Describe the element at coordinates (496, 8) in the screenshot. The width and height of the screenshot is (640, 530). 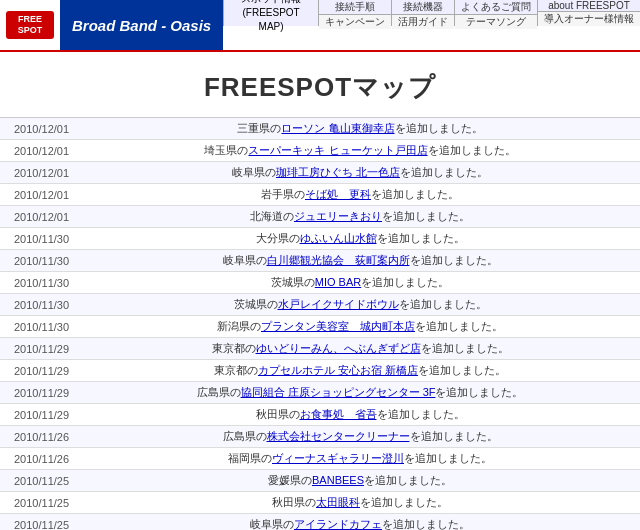
I see `nav-faq: よくあるご質問` at that location.